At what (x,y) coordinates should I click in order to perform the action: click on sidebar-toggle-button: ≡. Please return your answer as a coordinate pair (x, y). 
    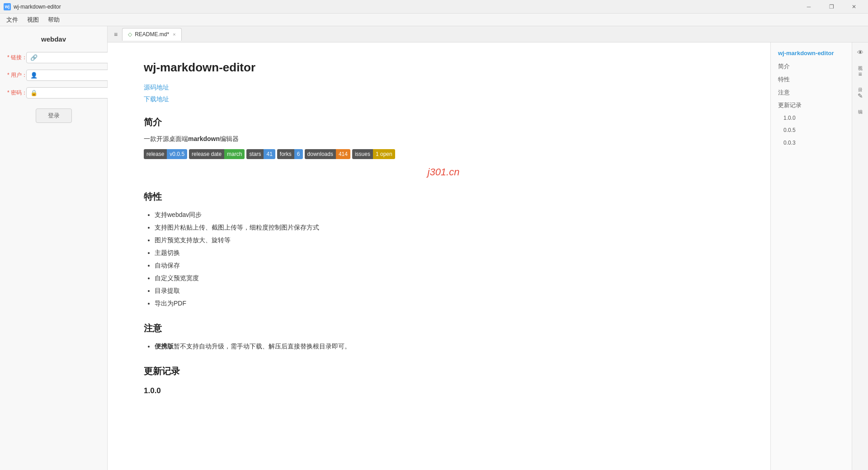
    Looking at the image, I should click on (116, 34).